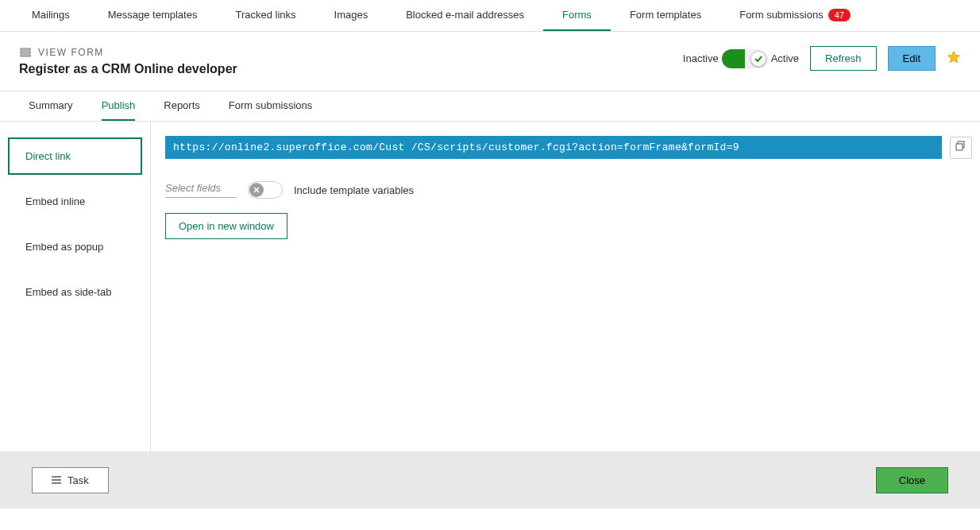 The width and height of the screenshot is (980, 530). Describe the element at coordinates (490, 480) in the screenshot. I see `footer: Task Close` at that location.